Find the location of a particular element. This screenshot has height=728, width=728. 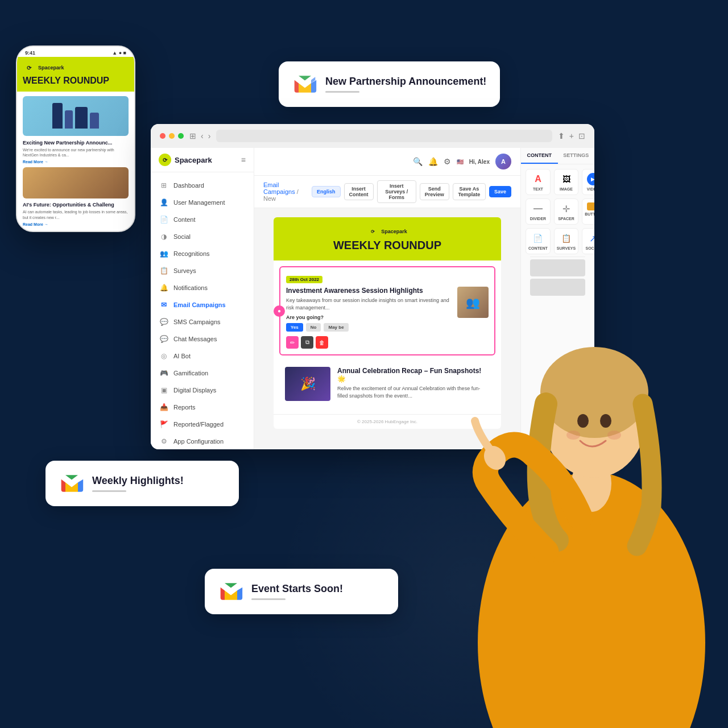

sidebar-item-dashboard: ⊞ Dashboard is located at coordinates (202, 185).